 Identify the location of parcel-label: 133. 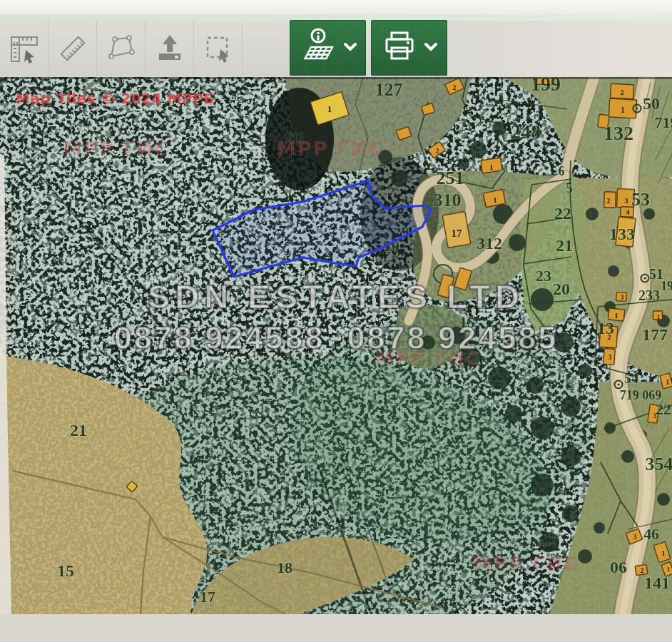
(622, 234).